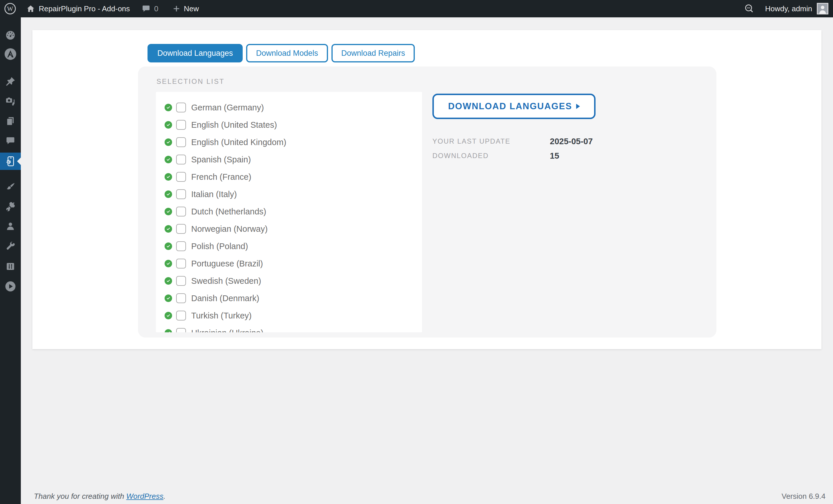 This screenshot has height=504, width=833. What do you see at coordinates (510, 106) in the screenshot?
I see `download-languages-button-label: DOWNLOAD LANGUAGES` at bounding box center [510, 106].